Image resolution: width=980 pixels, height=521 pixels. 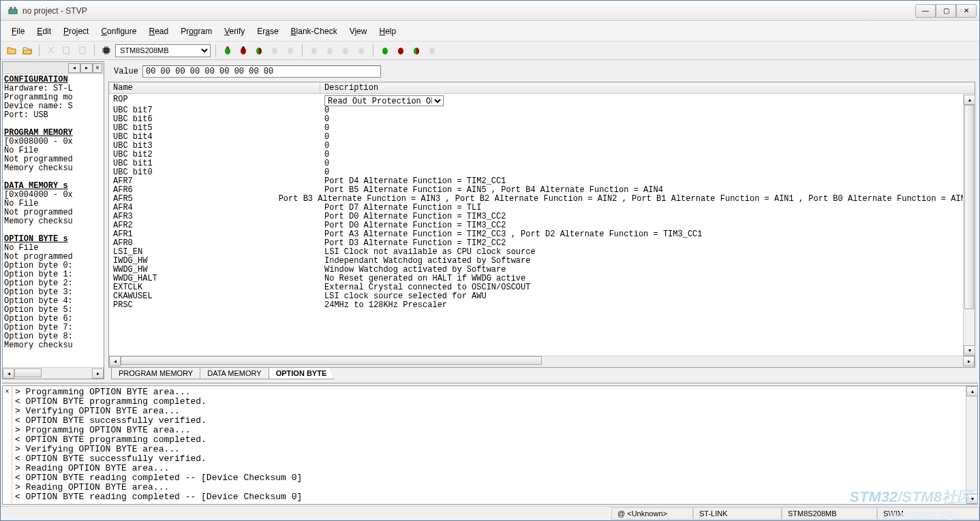 I want to click on bug2-icon, so click(x=243, y=50).